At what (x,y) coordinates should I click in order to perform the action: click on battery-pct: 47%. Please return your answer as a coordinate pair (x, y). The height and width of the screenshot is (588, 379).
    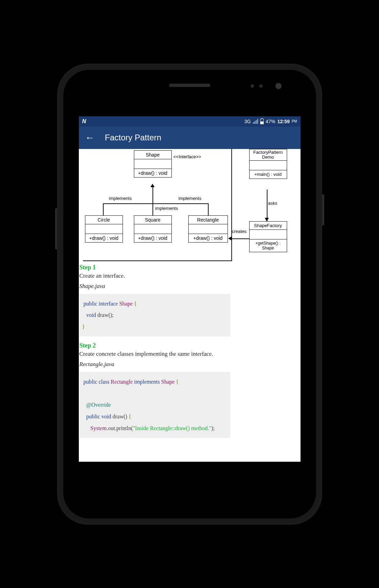
    Looking at the image, I should click on (271, 121).